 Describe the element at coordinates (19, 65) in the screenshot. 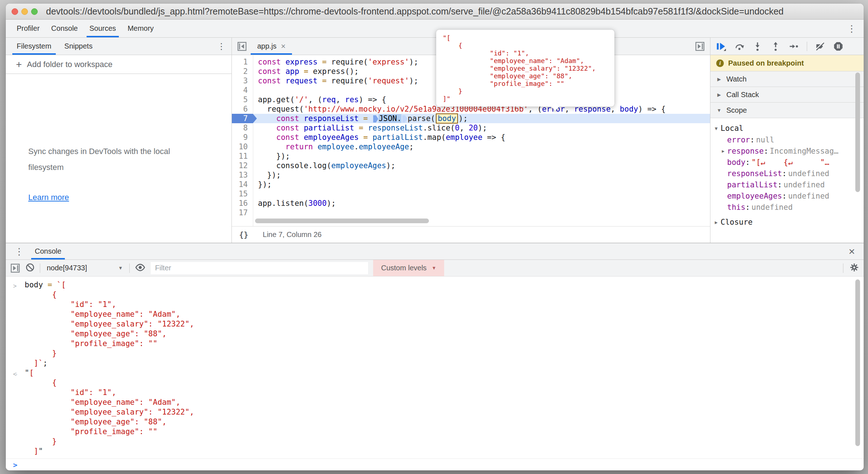

I see `plus-icon: +` at that location.